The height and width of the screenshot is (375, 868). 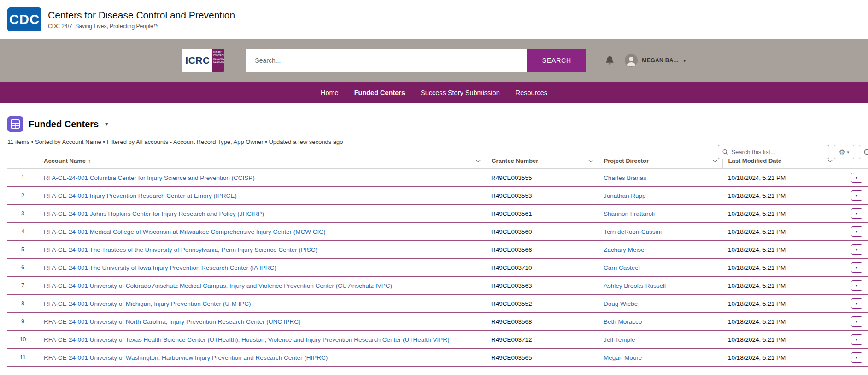 I want to click on account-link: RFA-CE-24-001 University of Michigan, In…, so click(x=147, y=304).